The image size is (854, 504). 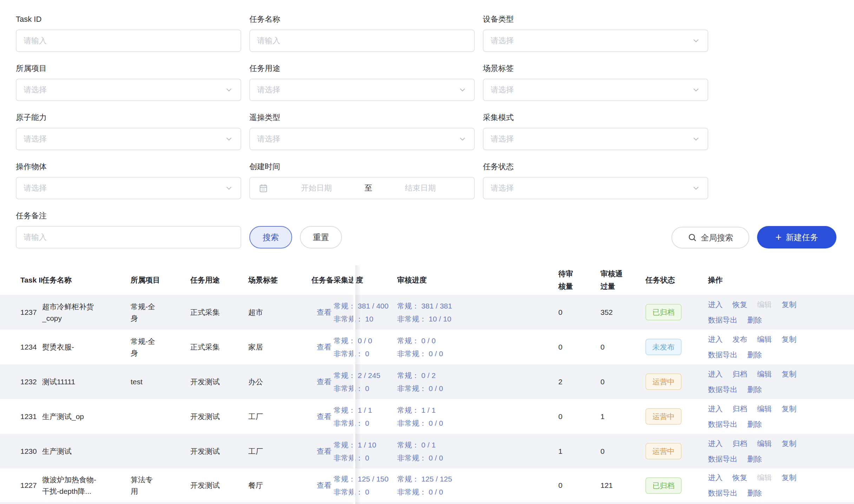 I want to click on cell-task-name: 生产测试_op, so click(x=70, y=416).